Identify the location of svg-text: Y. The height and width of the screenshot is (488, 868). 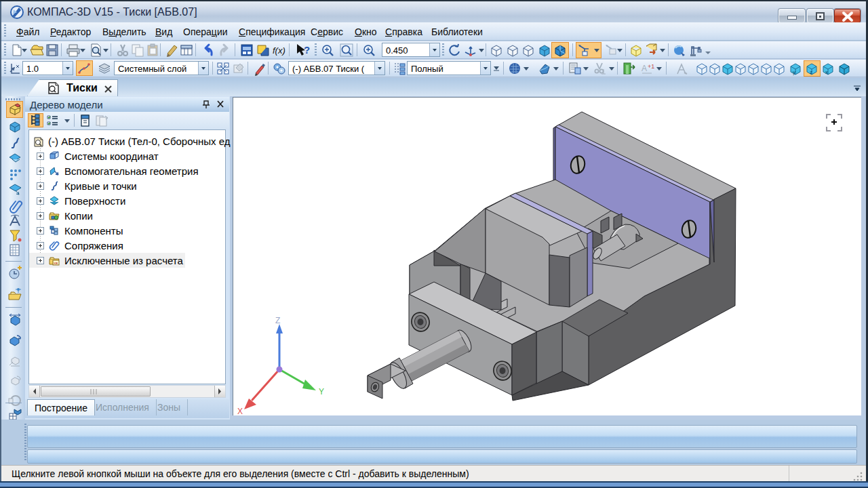
(321, 392).